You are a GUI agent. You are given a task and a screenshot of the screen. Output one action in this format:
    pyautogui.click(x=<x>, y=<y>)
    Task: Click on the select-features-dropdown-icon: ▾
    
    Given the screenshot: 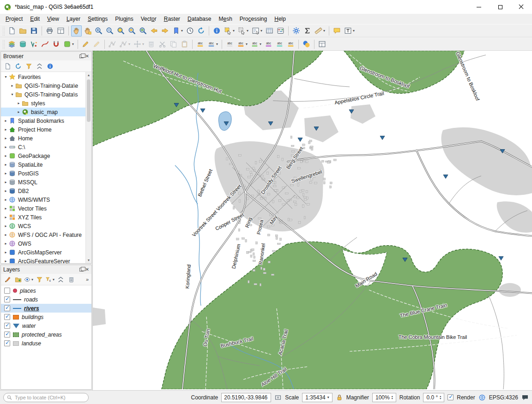 What is the action you would take?
    pyautogui.click(x=234, y=30)
    